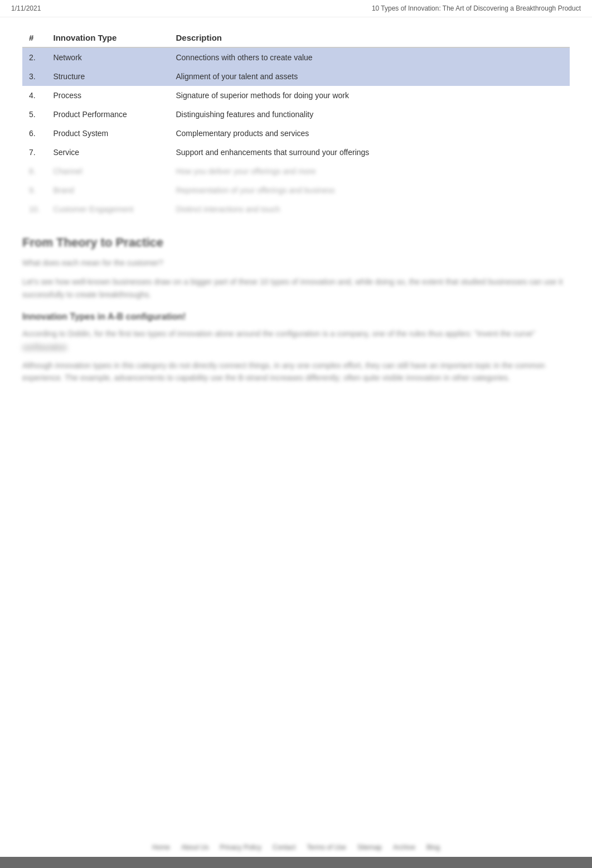  Describe the element at coordinates (161, 847) in the screenshot. I see `footer-link-item: Home` at that location.